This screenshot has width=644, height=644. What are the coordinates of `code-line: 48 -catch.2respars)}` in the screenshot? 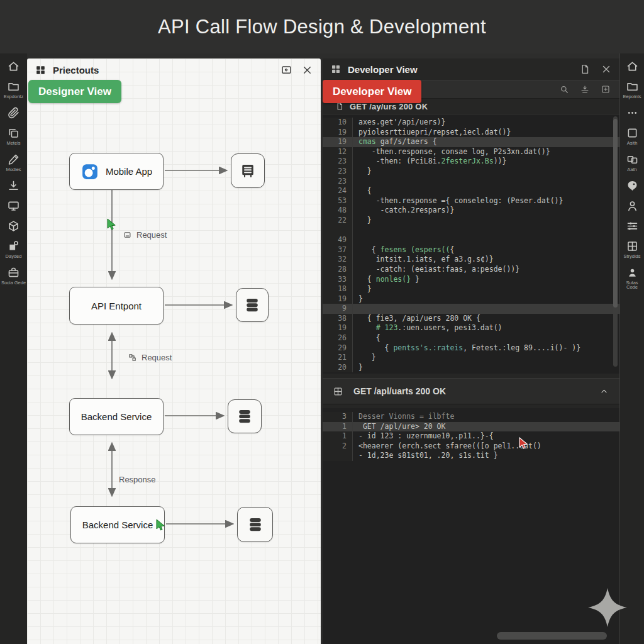 It's located at (471, 211).